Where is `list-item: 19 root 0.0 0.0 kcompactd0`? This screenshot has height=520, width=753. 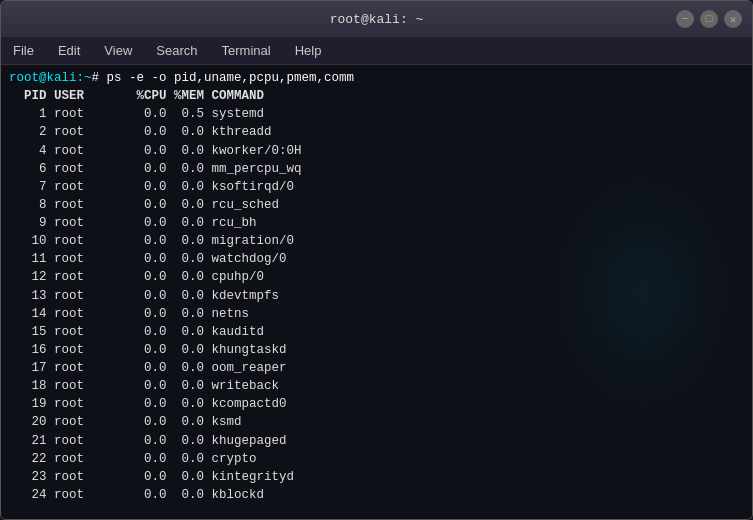
list-item: 19 root 0.0 0.0 kcompactd0 is located at coordinates (376, 404).